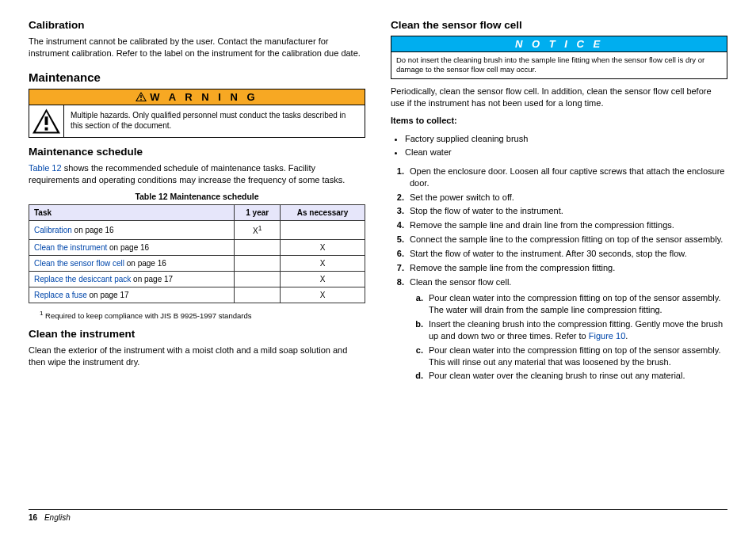  I want to click on warning-label: W A R N I N G, so click(204, 97).